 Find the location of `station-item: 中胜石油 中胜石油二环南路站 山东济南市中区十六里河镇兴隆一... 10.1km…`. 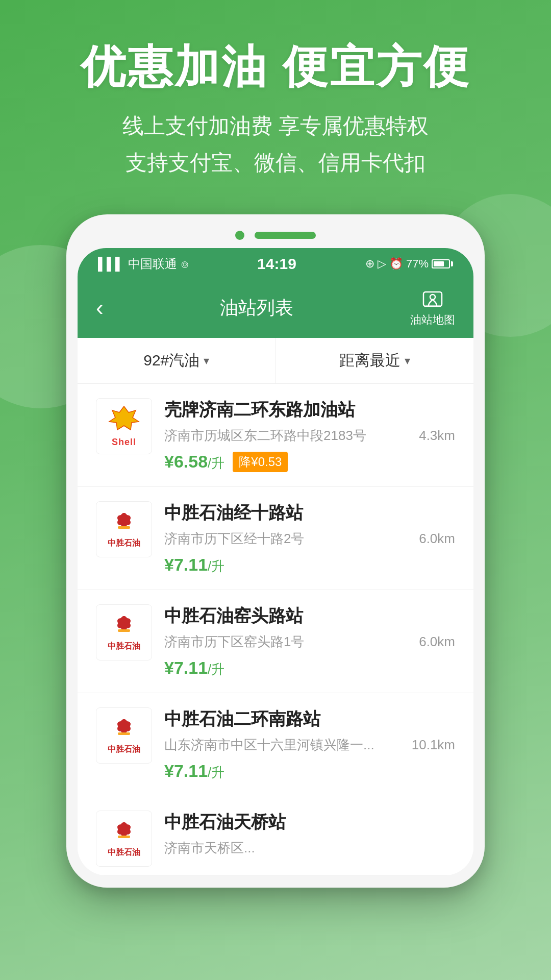

station-item: 中胜石油 中胜石油二环南路站 山东济南市中区十六里河镇兴隆一... 10.1km… is located at coordinates (276, 745).